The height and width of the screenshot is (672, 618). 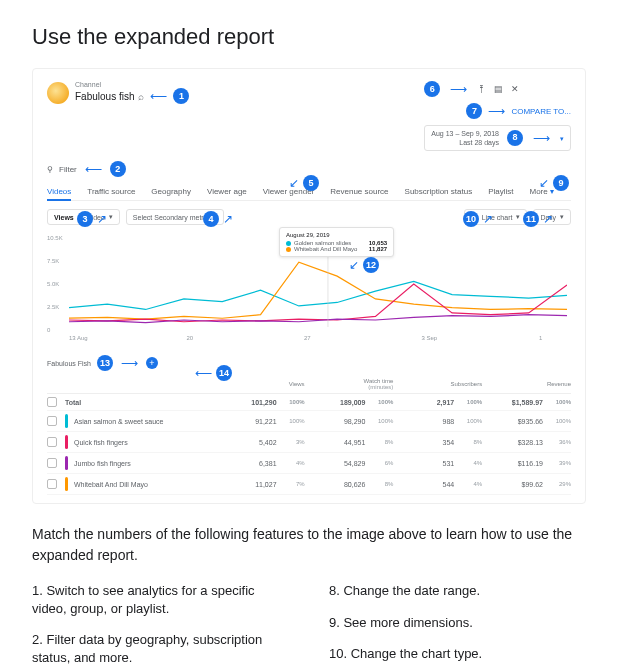 I want to click on x-axis-label: 13 Aug, so click(x=78, y=338).